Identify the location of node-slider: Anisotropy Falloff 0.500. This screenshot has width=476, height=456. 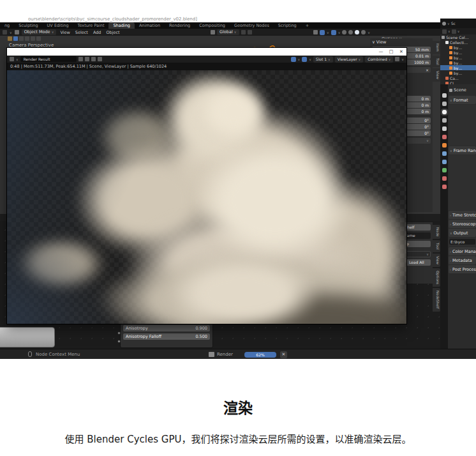
(167, 337).